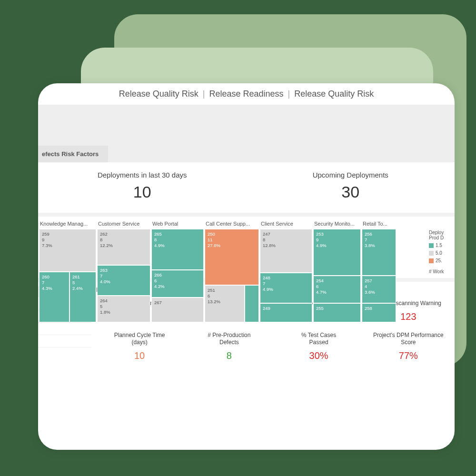 This screenshot has height=476, width=476. Describe the element at coordinates (440, 247) in the screenshot. I see `legend: Deploy Prod D 1.5 5.0 25. # Work` at that location.